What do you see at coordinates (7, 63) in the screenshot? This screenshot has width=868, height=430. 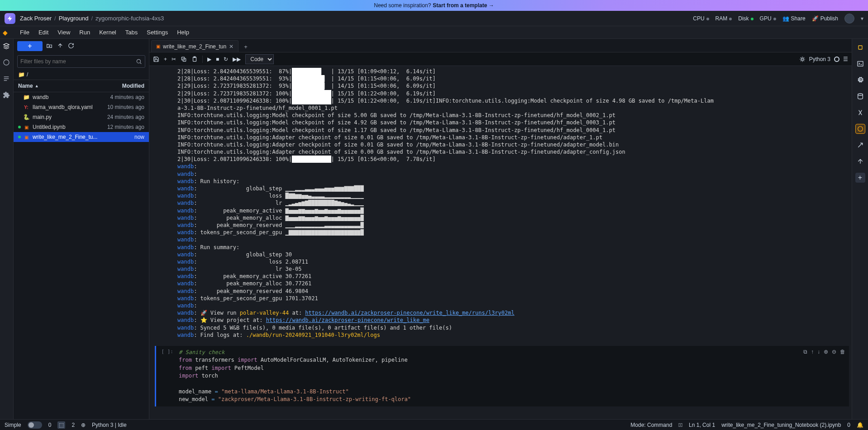 I see `running-icon` at bounding box center [7, 63].